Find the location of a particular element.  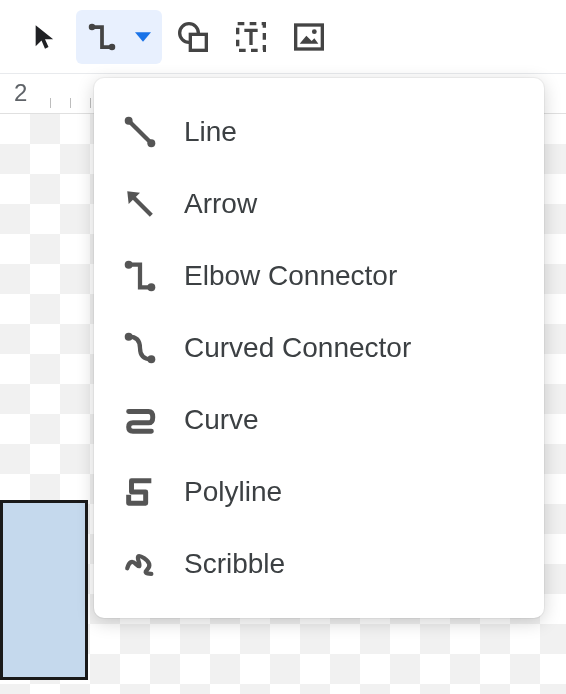

rectangle-shape is located at coordinates (44, 590).